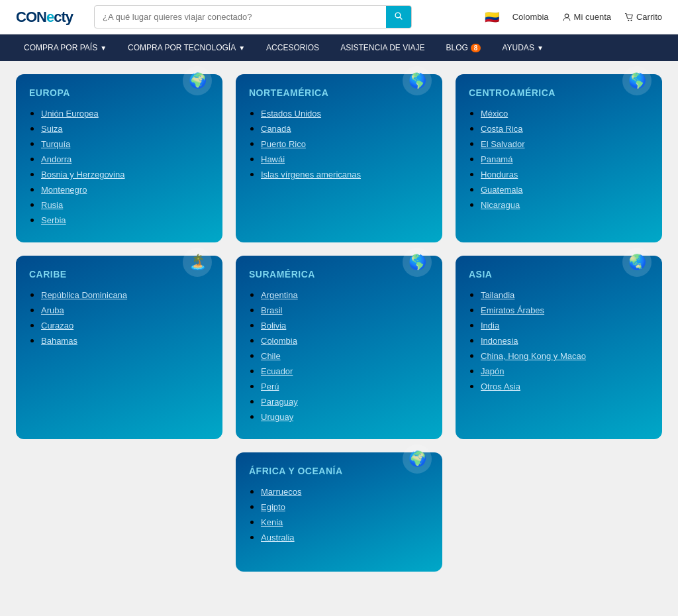 This screenshot has height=616, width=678. Describe the element at coordinates (64, 189) in the screenshot. I see `country-link-montenegro: Montenegro` at that location.